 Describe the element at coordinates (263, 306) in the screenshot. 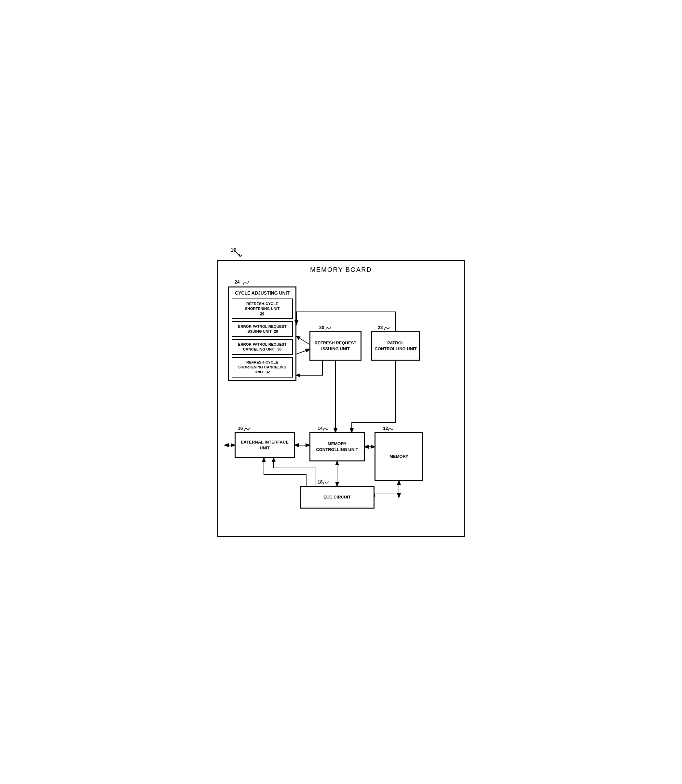

I see `sub-unit-26-text: REFRESH-CYCLE SHORTENING UNIT` at that location.